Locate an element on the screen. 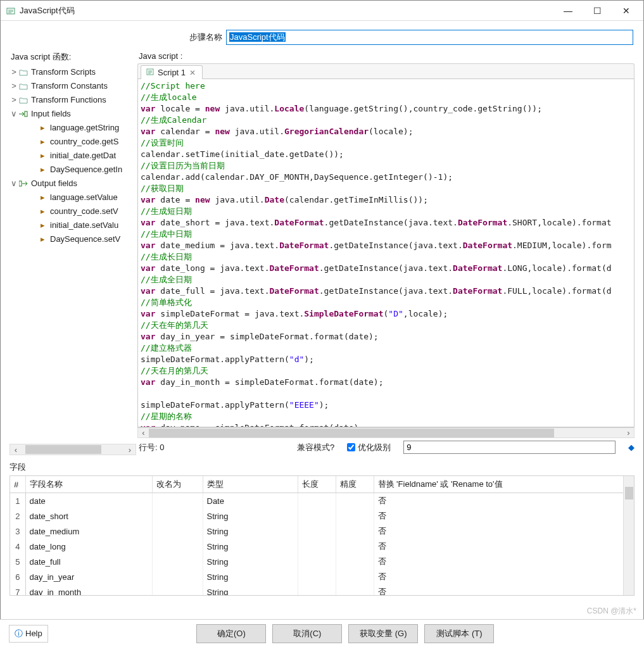 The height and width of the screenshot is (647, 644). tree-item: ▸country_code.getS is located at coordinates (73, 142).